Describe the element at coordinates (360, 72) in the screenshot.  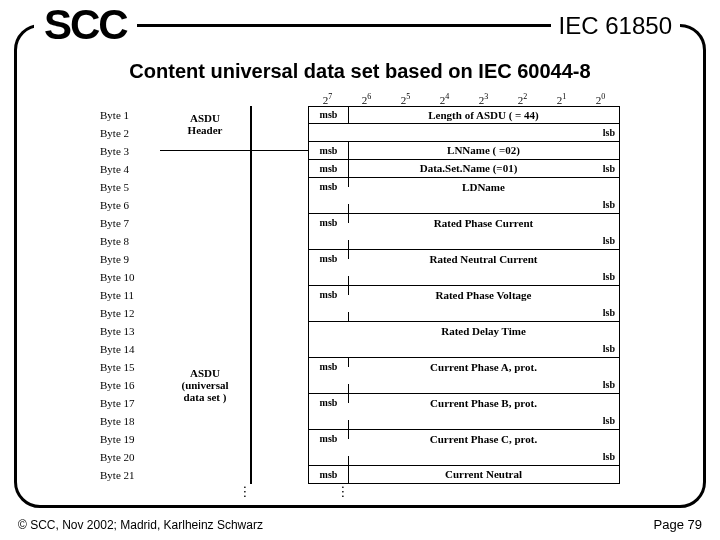
I see `page-title: Content universal data set based on IEC …` at that location.